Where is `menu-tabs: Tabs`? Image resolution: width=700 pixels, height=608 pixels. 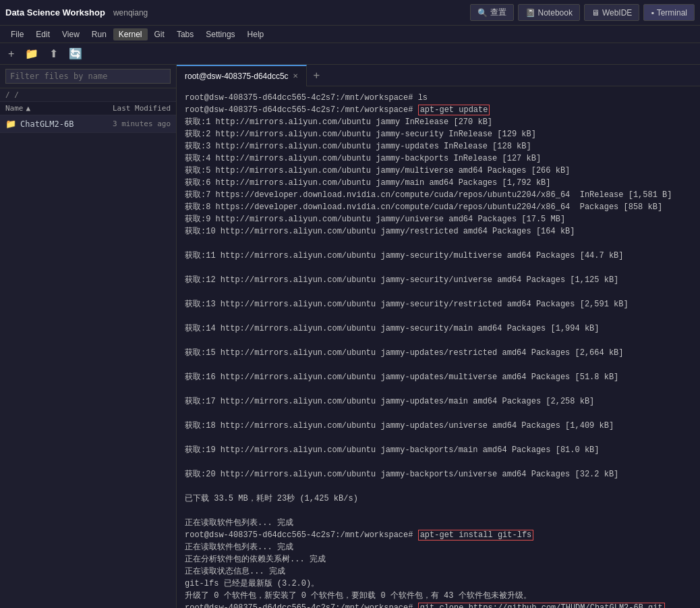
menu-tabs: Tabs is located at coordinates (185, 34).